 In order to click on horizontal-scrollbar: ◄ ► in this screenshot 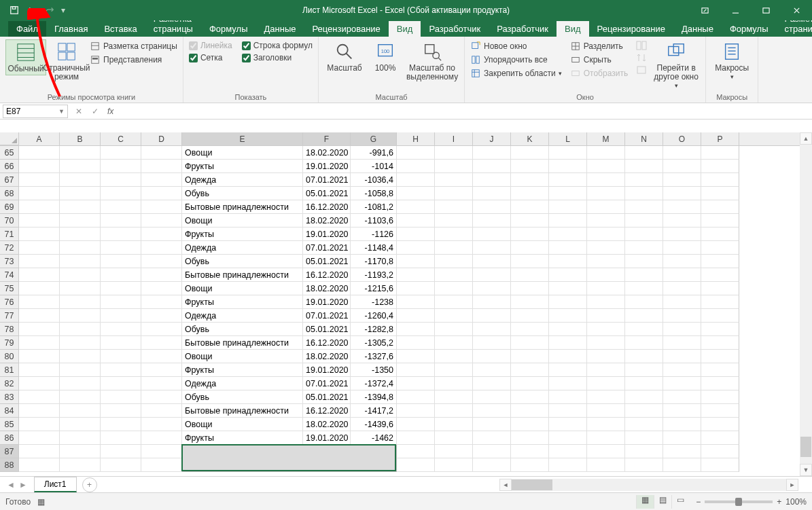, I will do `click(649, 485)`.